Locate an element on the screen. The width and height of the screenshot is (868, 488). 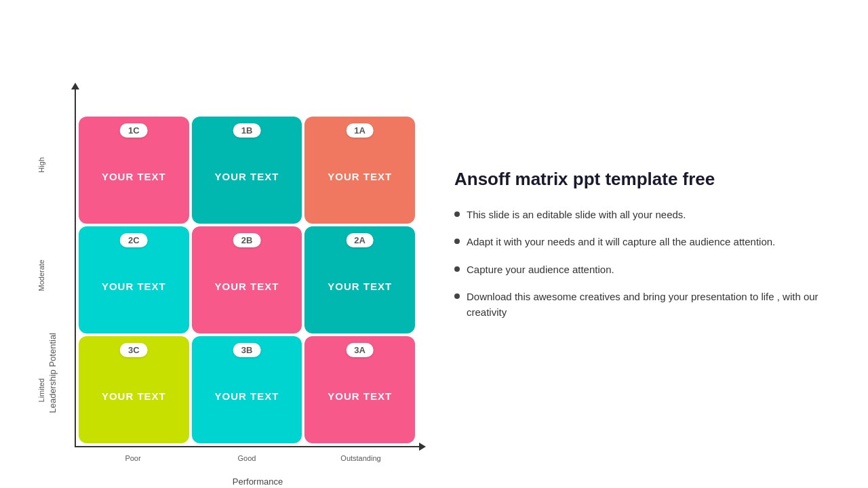
cell-text-3a: YOUR TEXT is located at coordinates (359, 396).